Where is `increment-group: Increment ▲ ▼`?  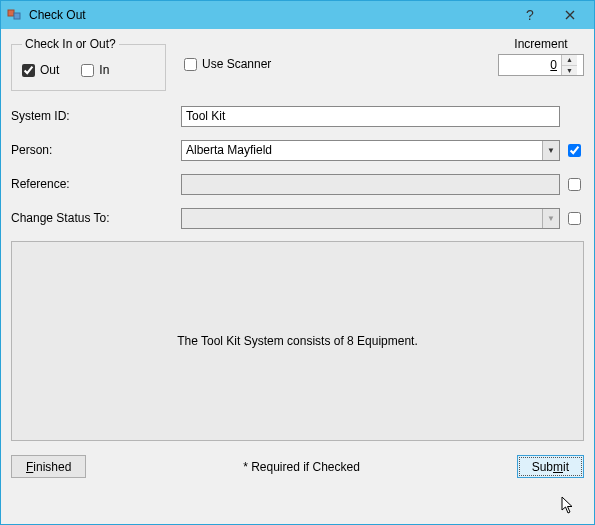
increment-group: Increment ▲ ▼ is located at coordinates (541, 56).